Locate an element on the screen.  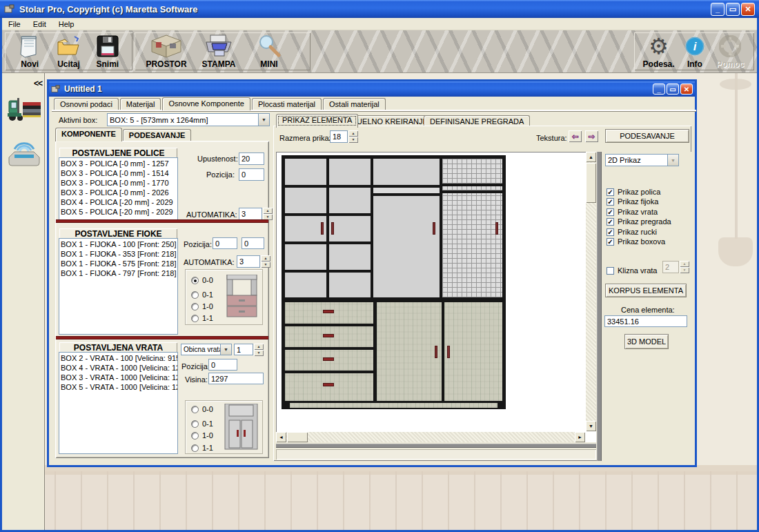
fioke-automatika-spinner: ▲▼ is located at coordinates (254, 262).